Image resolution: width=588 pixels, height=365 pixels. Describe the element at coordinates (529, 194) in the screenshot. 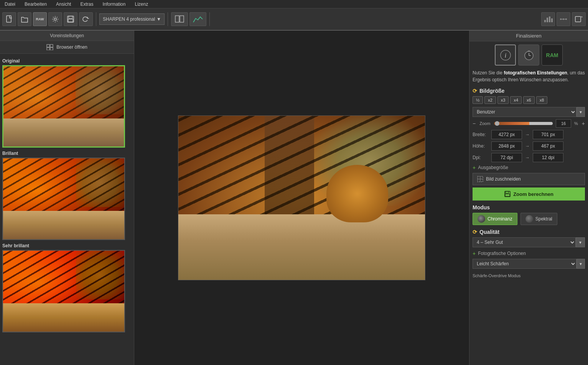

I see `zoom-compute-btn: Zoom berechnen` at that location.